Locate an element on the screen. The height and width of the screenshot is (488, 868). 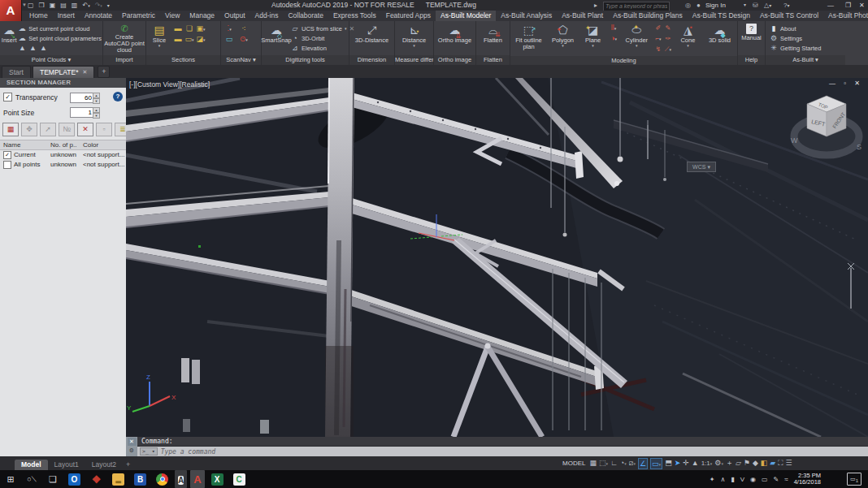
autocad-app-button: A is located at coordinates (11, 11).